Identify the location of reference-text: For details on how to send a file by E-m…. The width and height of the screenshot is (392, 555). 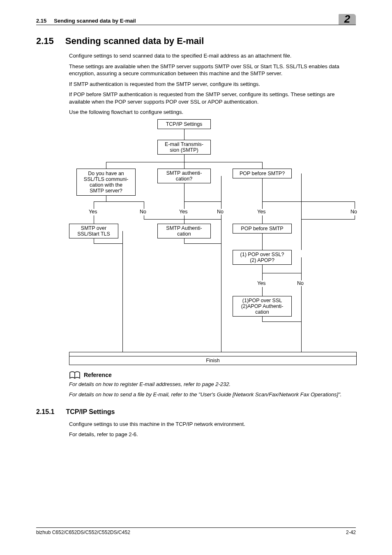
(212, 395).